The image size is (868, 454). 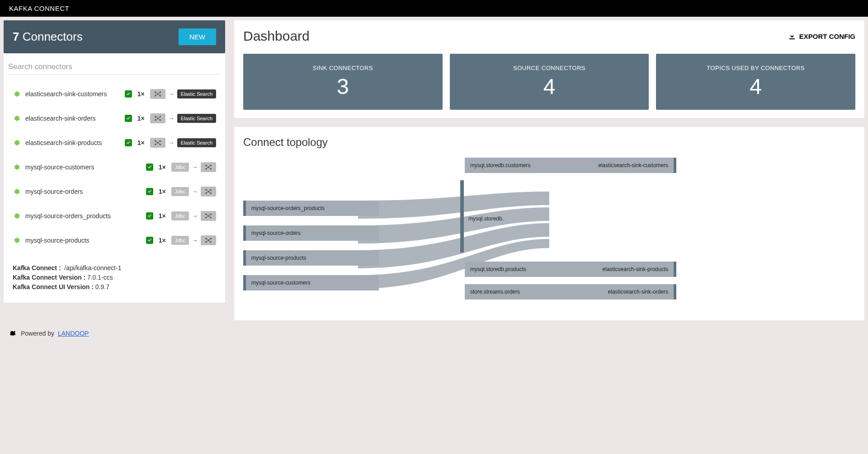 I want to click on topology-topic-node: store.streams.orderselasticsearch-sink-o…, so click(x=571, y=292).